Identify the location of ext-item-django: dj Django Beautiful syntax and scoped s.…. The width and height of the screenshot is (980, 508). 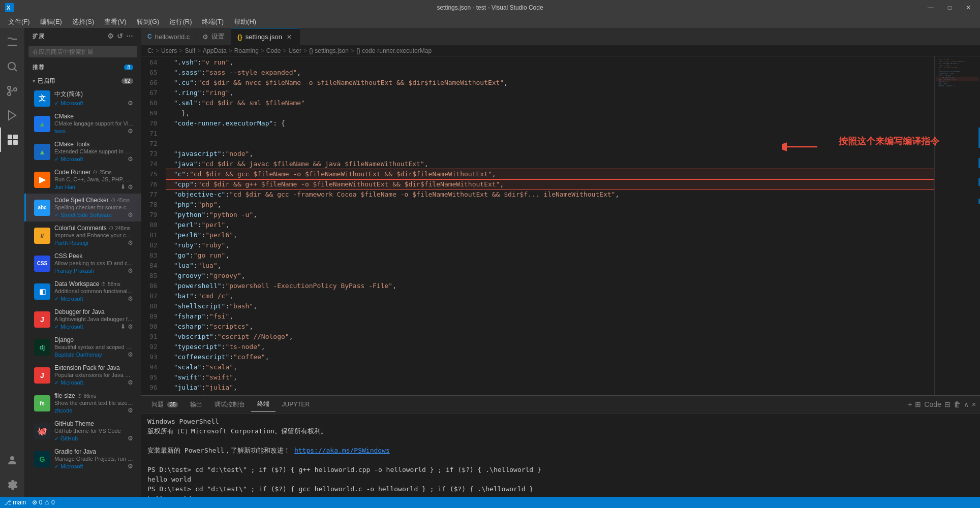
(83, 347).